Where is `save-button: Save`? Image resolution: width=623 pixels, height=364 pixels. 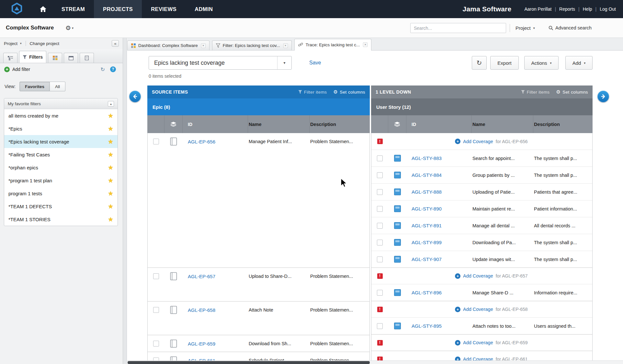 save-button: Save is located at coordinates (315, 63).